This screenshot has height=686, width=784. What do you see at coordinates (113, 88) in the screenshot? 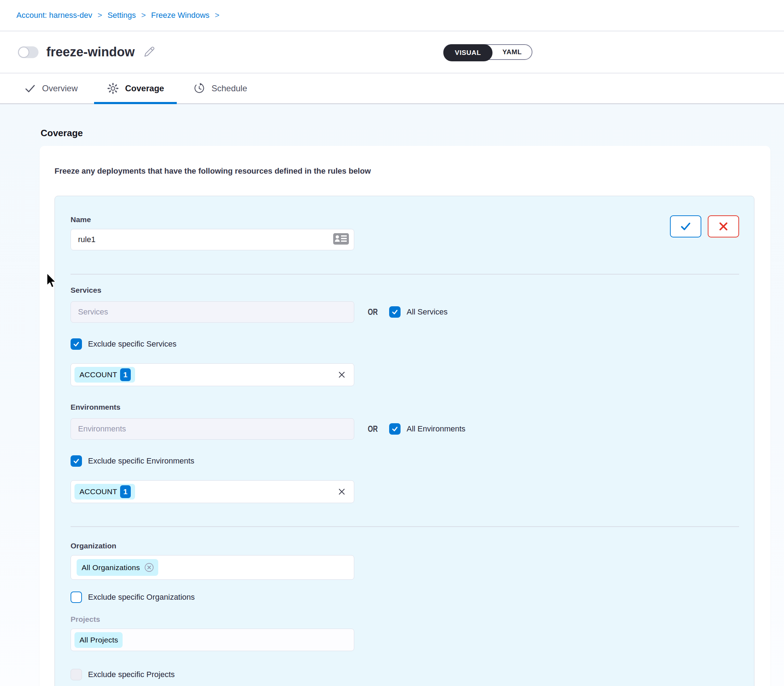
I see `gear-icon` at bounding box center [113, 88].